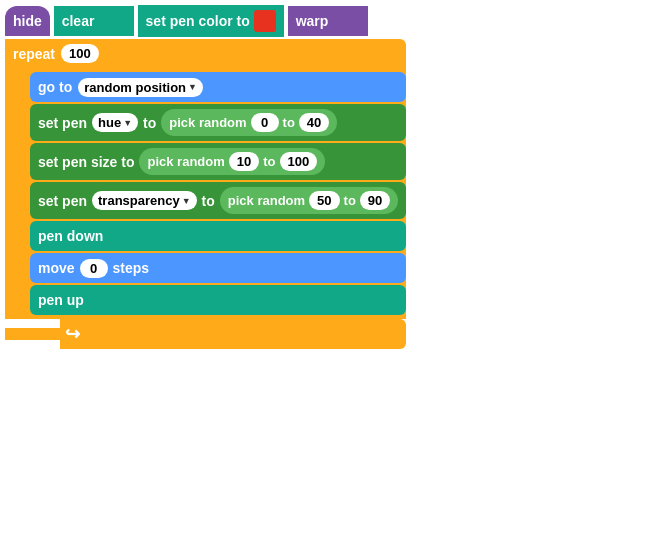 Image resolution: width=660 pixels, height=542 pixels. What do you see at coordinates (94, 21) in the screenshot?
I see `clear-block: clear` at bounding box center [94, 21].